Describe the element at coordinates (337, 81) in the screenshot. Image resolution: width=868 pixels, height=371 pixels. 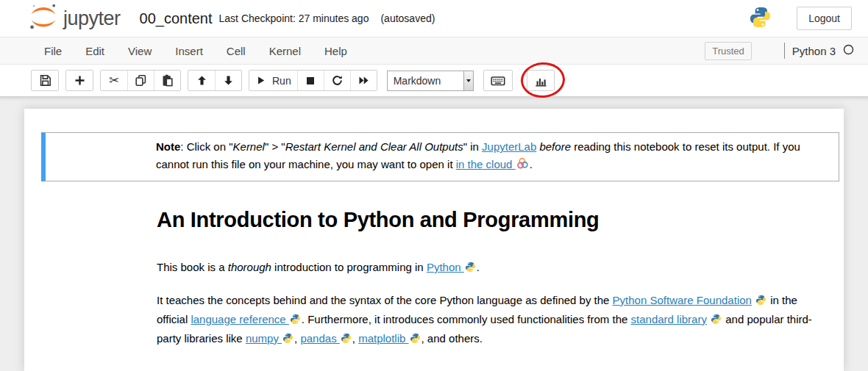
I see `restart-kernel-button` at that location.